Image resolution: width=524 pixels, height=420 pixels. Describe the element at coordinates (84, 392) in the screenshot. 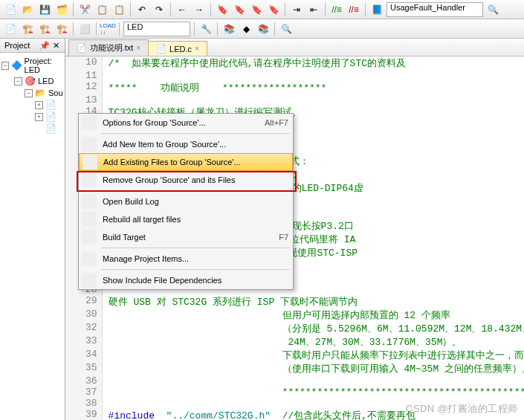

I see `line-number: 37` at that location.